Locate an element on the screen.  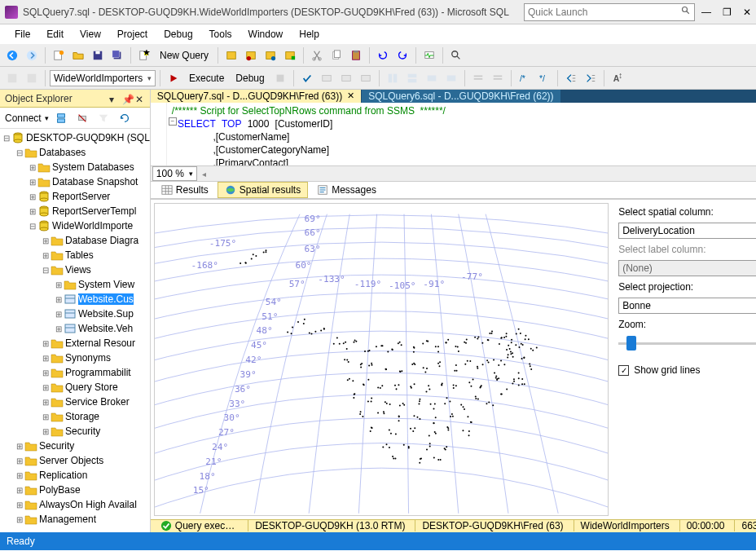
menu-help: Help is located at coordinates (310, 34).